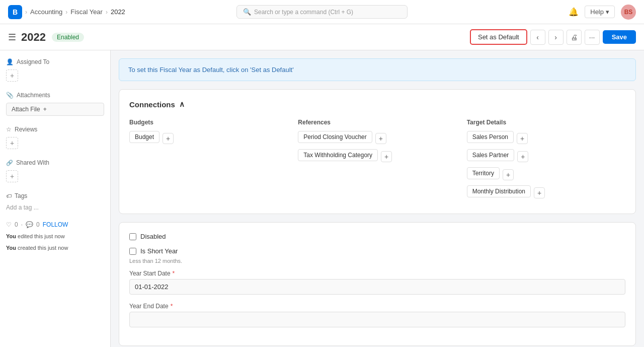 The image size is (644, 347). What do you see at coordinates (377, 306) in the screenshot?
I see `year-end-date-label: Year End Date *` at bounding box center [377, 306].